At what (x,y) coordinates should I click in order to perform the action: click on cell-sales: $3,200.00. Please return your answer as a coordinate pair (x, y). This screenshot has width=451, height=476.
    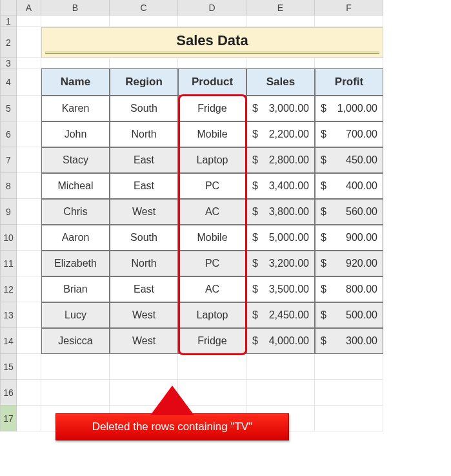
    Looking at the image, I should click on (281, 264).